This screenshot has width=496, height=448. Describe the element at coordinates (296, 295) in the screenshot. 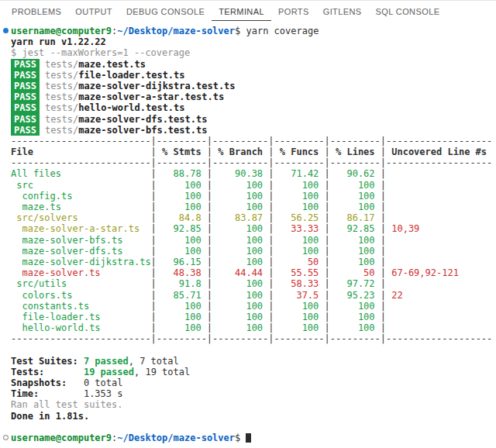

I see `funcs-cell: 37.5` at that location.